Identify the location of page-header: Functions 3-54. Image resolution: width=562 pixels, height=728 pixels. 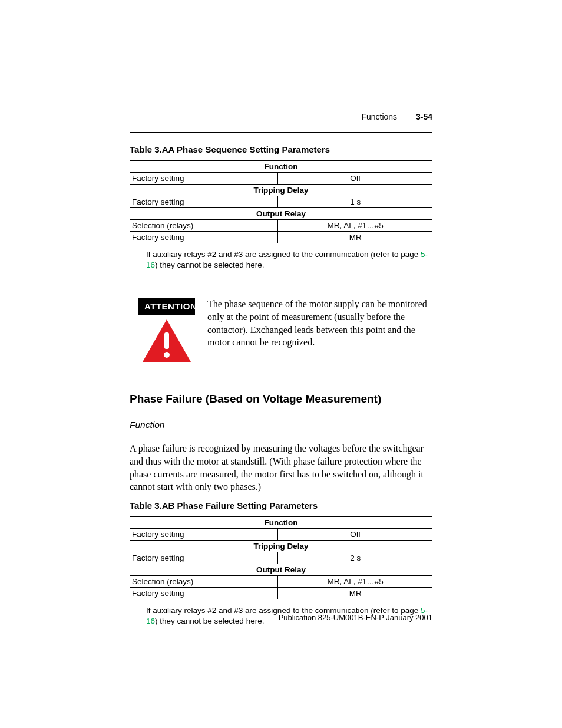
(281, 117).